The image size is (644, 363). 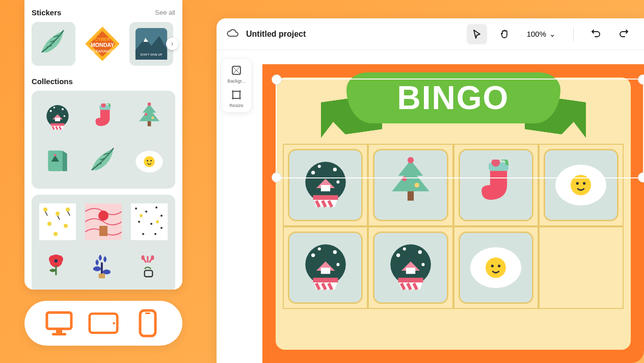 I want to click on collection-item-pattern-dots, so click(x=149, y=222).